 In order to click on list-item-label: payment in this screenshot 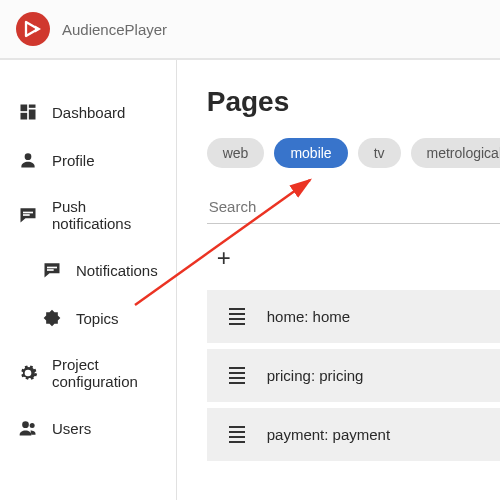, I will do `click(328, 434)`.